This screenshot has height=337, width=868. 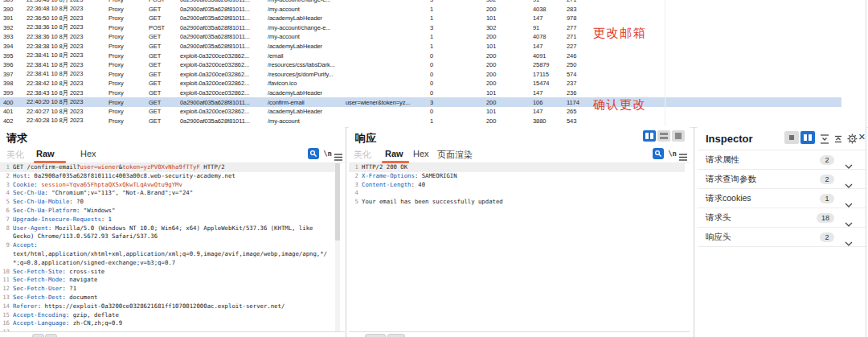 What do you see at coordinates (11, 121) in the screenshot?
I see `cell-id: 402` at bounding box center [11, 121].